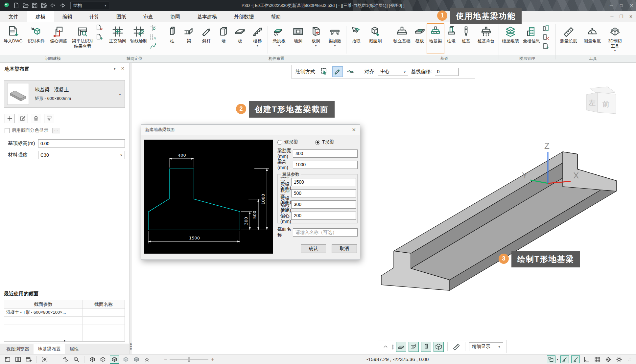 Image resolution: width=636 pixels, height=364 pixels. Describe the element at coordinates (351, 72) in the screenshot. I see `chain-draw-mode-button` at that location.